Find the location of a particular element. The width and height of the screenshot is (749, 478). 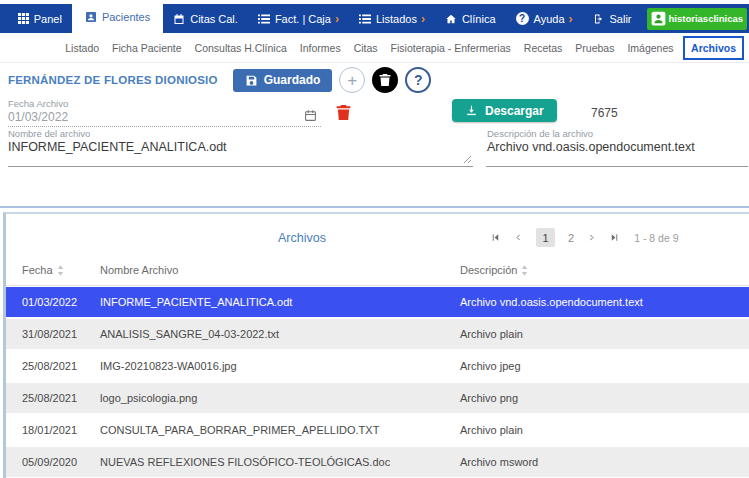

nav-item-listados: Listados› is located at coordinates (392, 18).